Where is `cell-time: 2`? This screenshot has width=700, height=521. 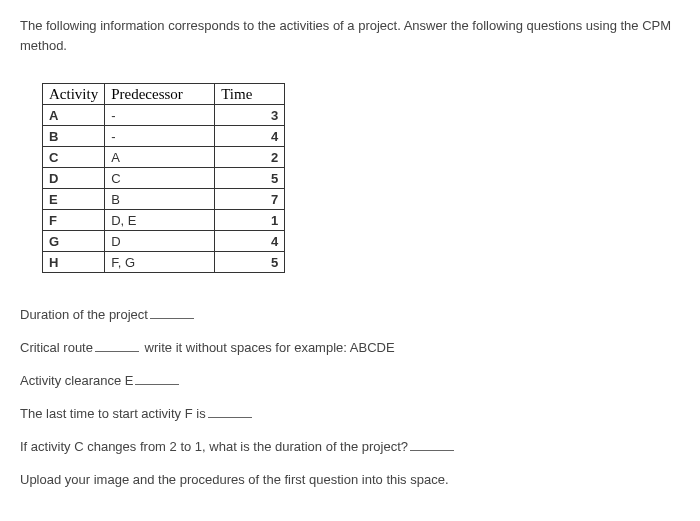 cell-time: 2 is located at coordinates (250, 158).